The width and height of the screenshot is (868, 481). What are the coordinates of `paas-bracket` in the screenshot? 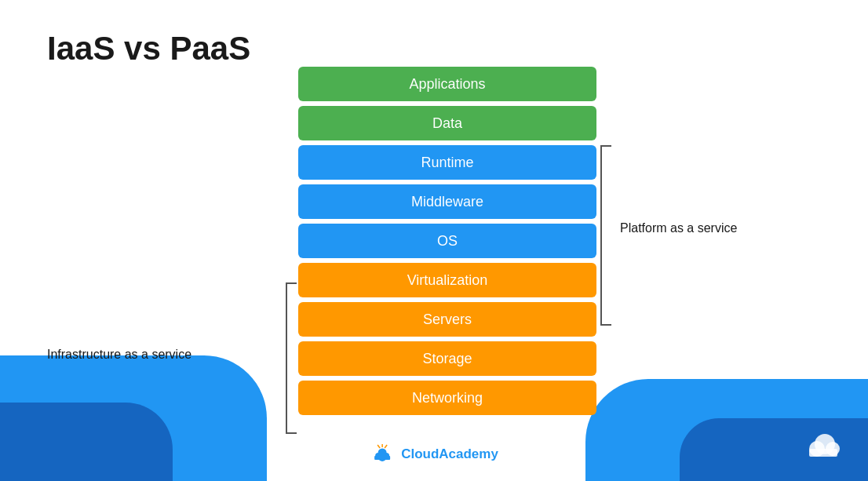 It's located at (601, 235).